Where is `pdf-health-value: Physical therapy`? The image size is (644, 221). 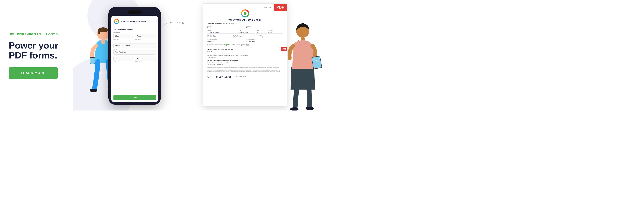 pdf-health-value: Physical therapy is located at coordinates (245, 58).